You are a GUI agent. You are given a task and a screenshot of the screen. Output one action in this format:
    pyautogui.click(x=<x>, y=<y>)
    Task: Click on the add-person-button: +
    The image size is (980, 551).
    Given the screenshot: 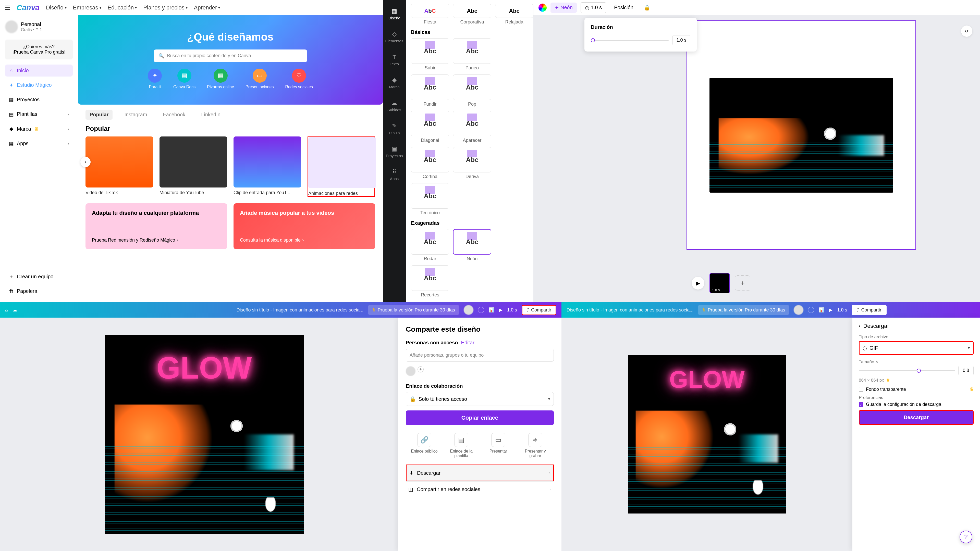 What is the action you would take?
    pyautogui.click(x=421, y=369)
    